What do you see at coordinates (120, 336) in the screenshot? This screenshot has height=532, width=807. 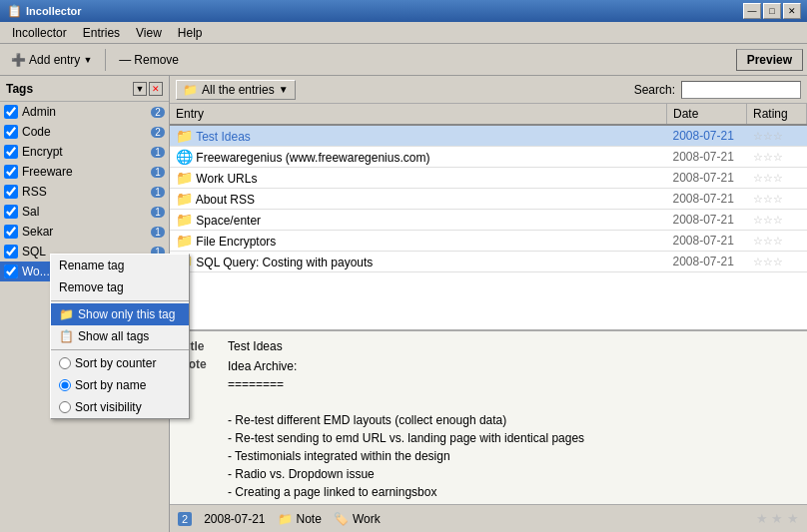 I see `ctx-show-all-tags: 📋 Show all tags` at bounding box center [120, 336].